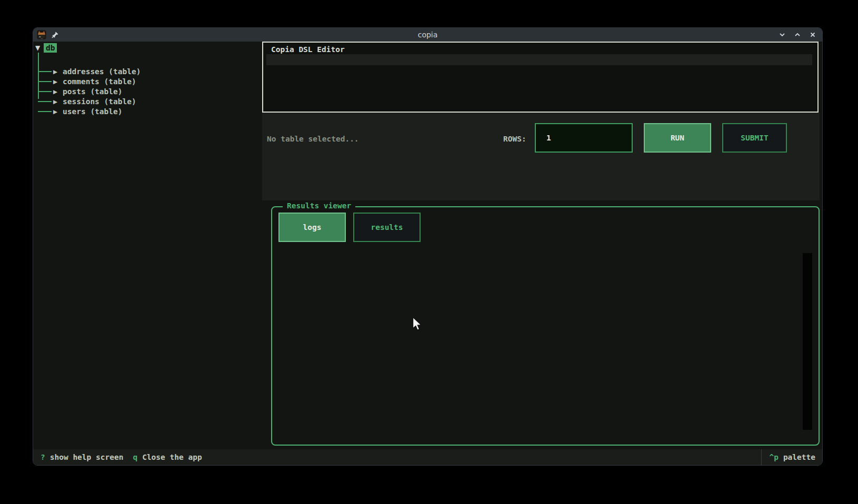  What do you see at coordinates (93, 92) in the screenshot?
I see `tree-item-label: posts (table)` at bounding box center [93, 92].